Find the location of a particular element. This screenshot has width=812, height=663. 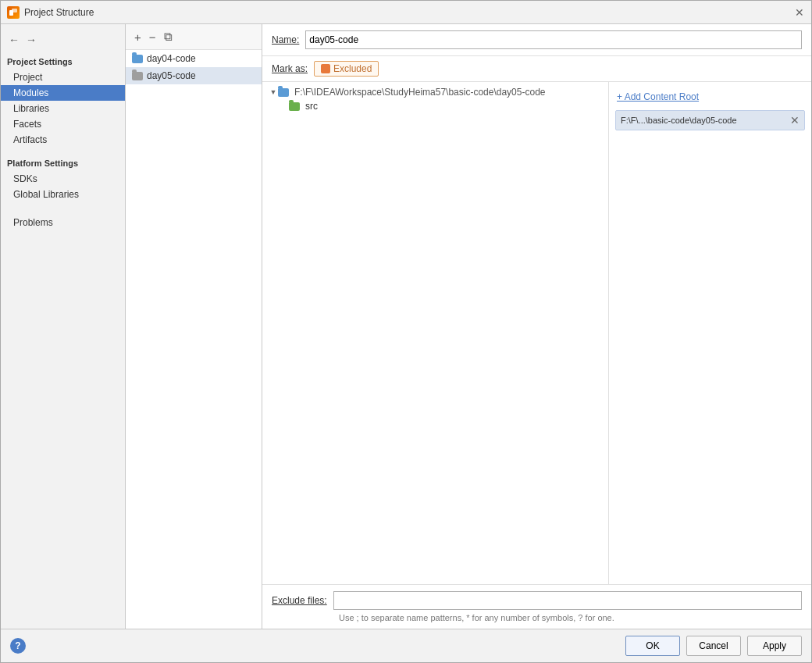

module-folder-icon is located at coordinates (137, 59).